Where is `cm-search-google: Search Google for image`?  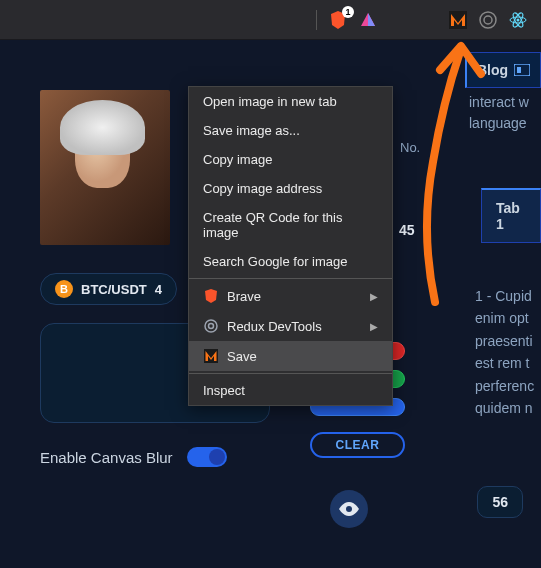 cm-search-google: Search Google for image is located at coordinates (290, 262).